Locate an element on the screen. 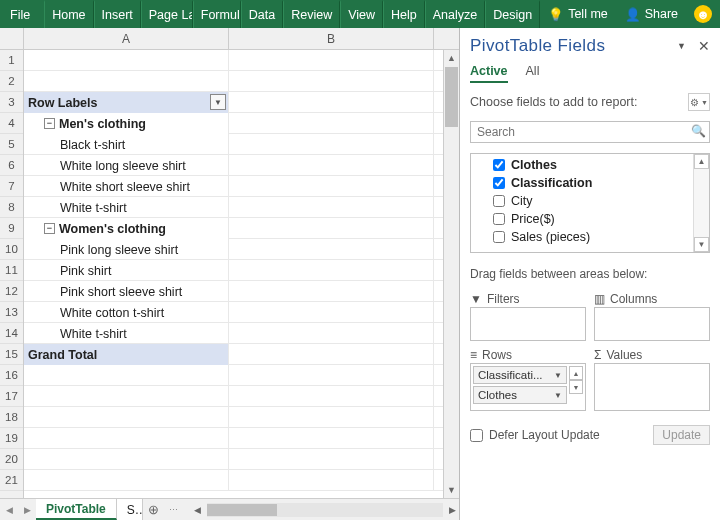  row-header: 21 is located at coordinates (12, 480).